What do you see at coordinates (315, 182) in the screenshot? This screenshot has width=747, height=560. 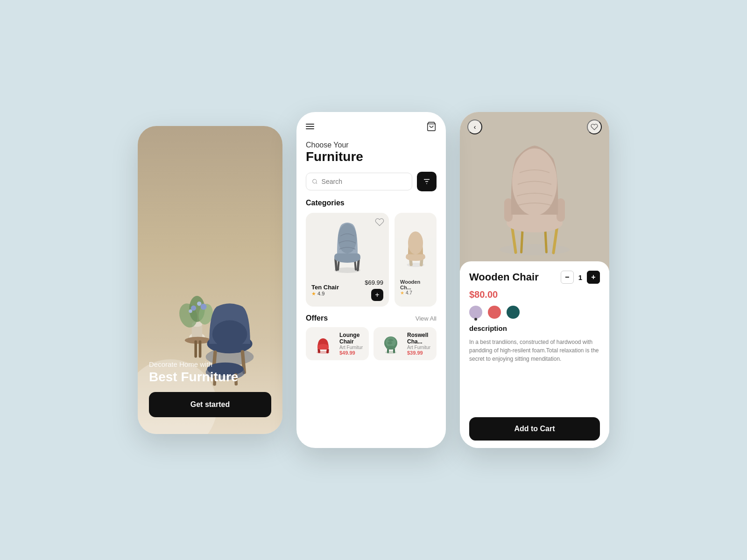 I see `search-icon` at bounding box center [315, 182].